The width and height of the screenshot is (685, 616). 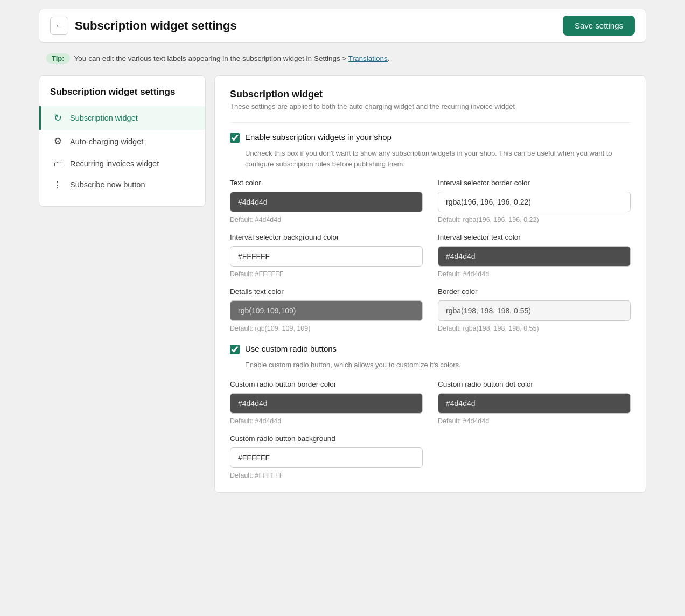 What do you see at coordinates (534, 237) in the screenshot?
I see `field-label-interval-text: Interval selector text color` at bounding box center [534, 237].